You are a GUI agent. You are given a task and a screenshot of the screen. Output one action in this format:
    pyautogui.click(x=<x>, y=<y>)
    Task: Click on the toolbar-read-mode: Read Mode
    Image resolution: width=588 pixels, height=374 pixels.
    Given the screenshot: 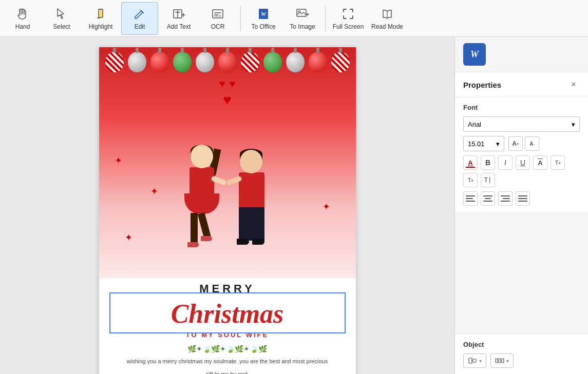 What is the action you would take?
    pyautogui.click(x=387, y=18)
    